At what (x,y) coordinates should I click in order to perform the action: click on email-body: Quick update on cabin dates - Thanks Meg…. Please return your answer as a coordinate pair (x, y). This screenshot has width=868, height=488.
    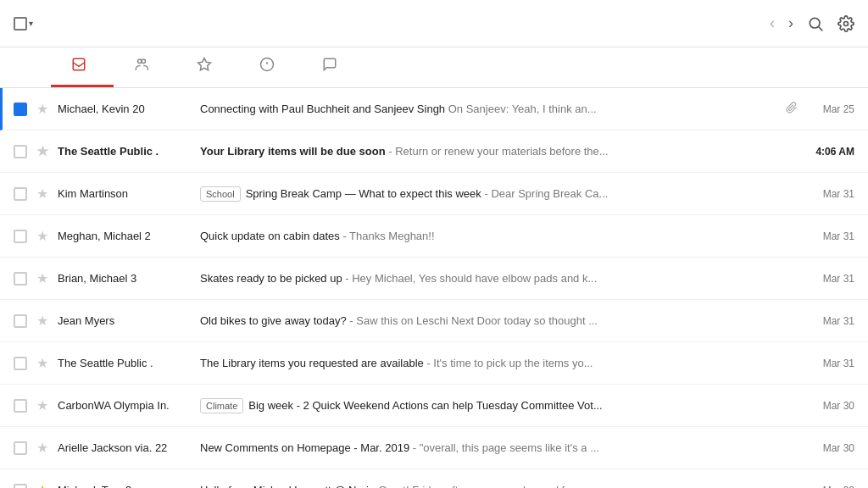
    Looking at the image, I should click on (500, 236).